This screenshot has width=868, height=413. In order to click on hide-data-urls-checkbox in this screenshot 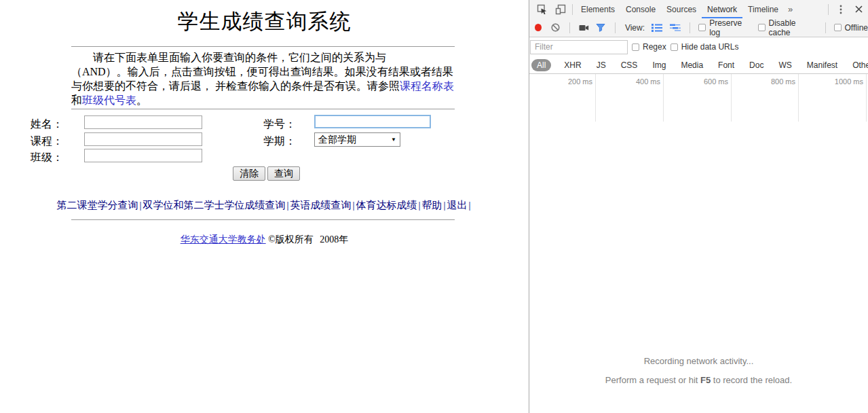, I will do `click(675, 48)`.